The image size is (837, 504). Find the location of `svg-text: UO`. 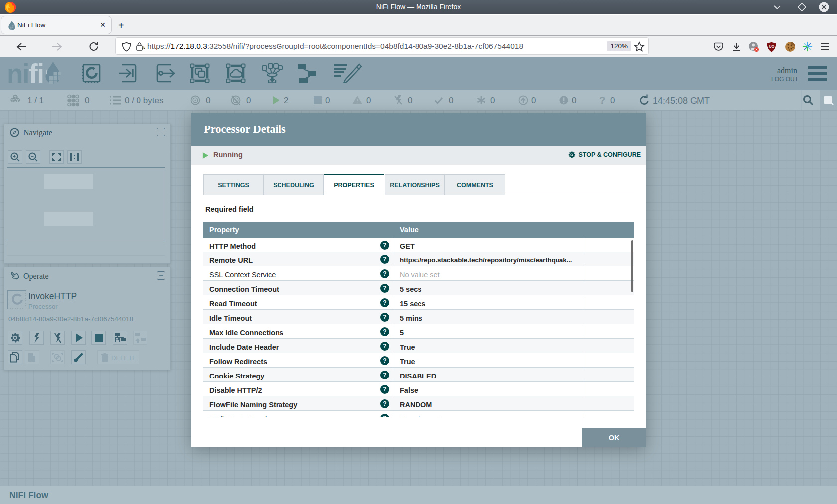

svg-text: UO is located at coordinates (771, 47).